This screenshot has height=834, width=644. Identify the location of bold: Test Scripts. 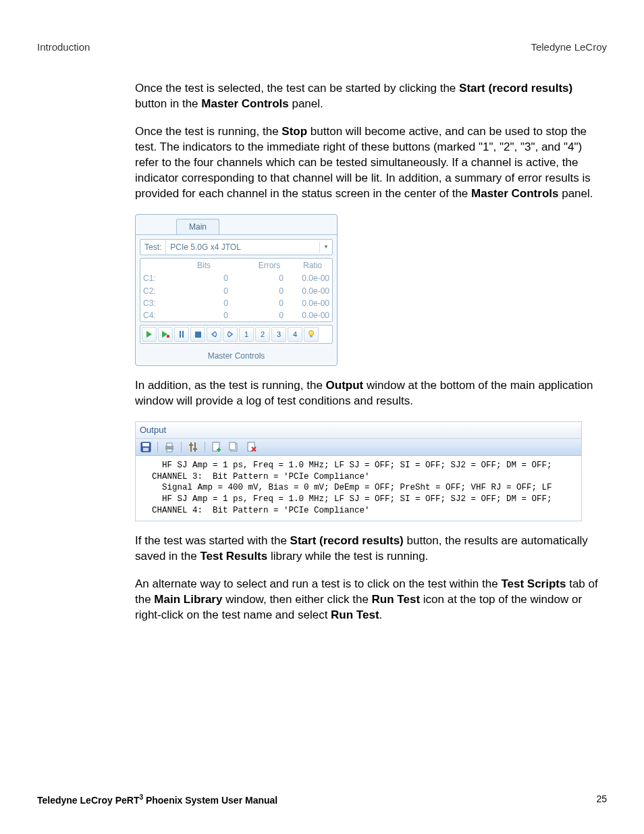
(533, 583).